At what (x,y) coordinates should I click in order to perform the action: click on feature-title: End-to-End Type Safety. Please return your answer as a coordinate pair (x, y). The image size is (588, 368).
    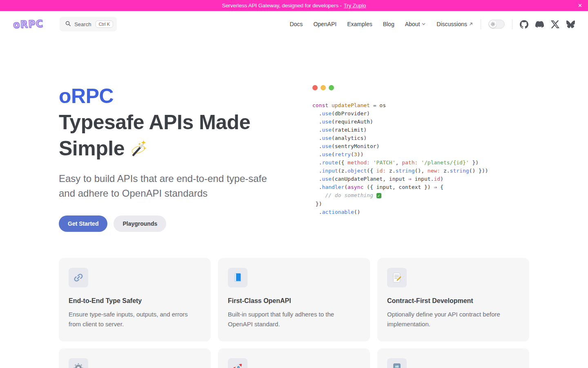
    Looking at the image, I should click on (135, 301).